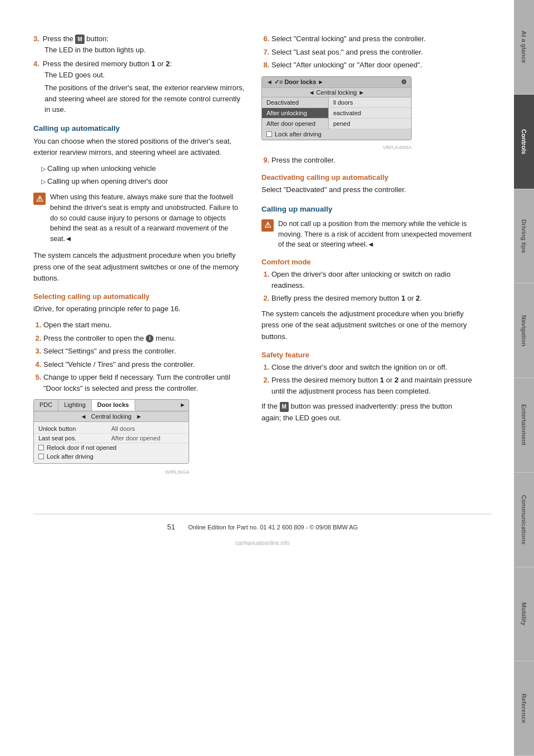  I want to click on screen1-cell-left-1: Unlock button, so click(75, 429).